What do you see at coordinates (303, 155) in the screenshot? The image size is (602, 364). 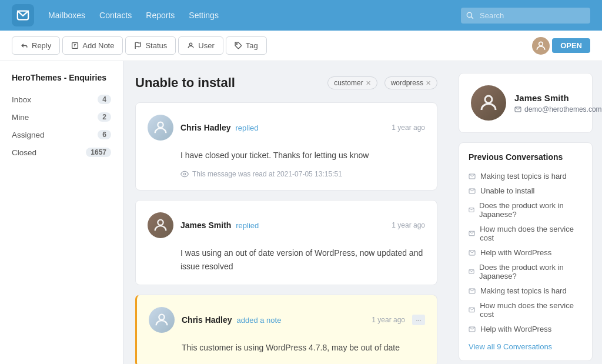 I see `message-1-body: I have closed your ticket. Thanks for le…` at bounding box center [303, 155].